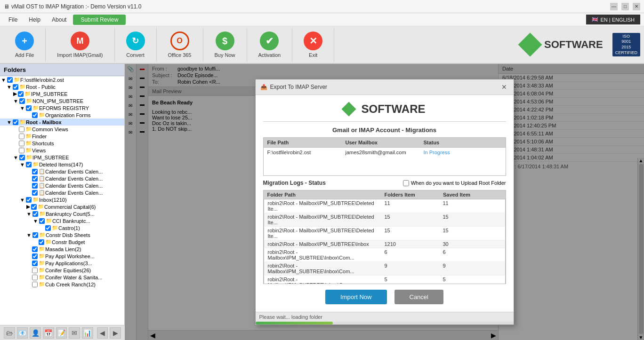 The height and width of the screenshot is (340, 644). I want to click on nav-left: ◀, so click(103, 333).